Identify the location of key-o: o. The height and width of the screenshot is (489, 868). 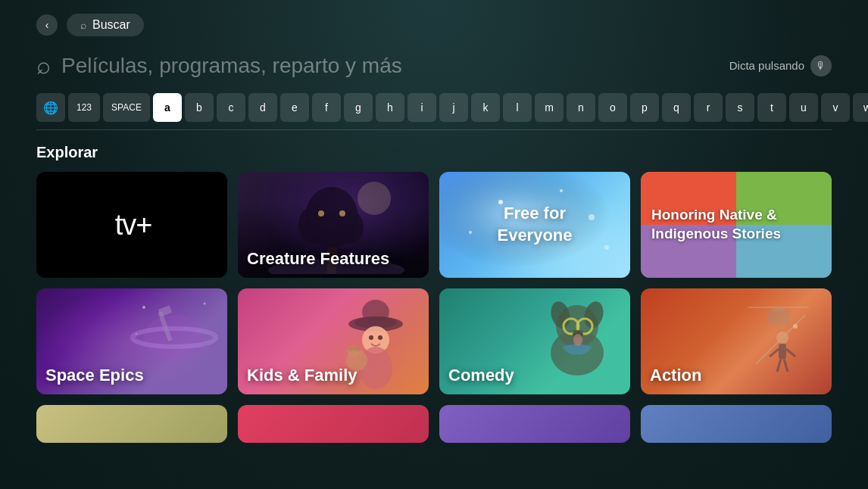
(613, 107).